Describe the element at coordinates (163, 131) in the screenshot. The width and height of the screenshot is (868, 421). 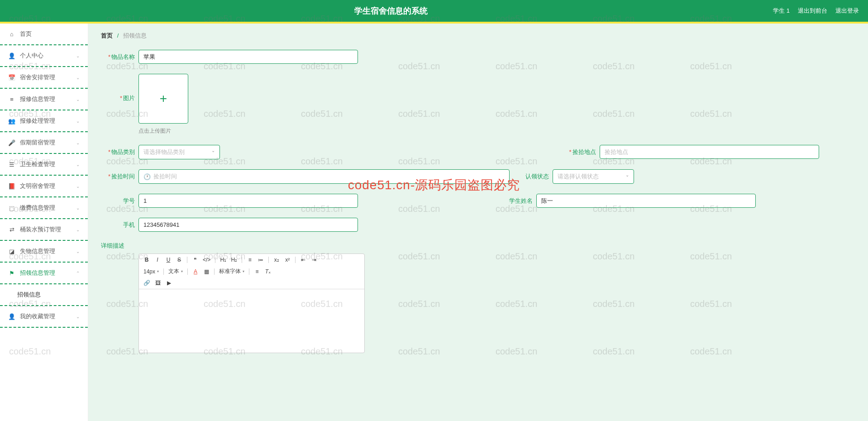
I see `upload-hint: 点击上传图片` at that location.